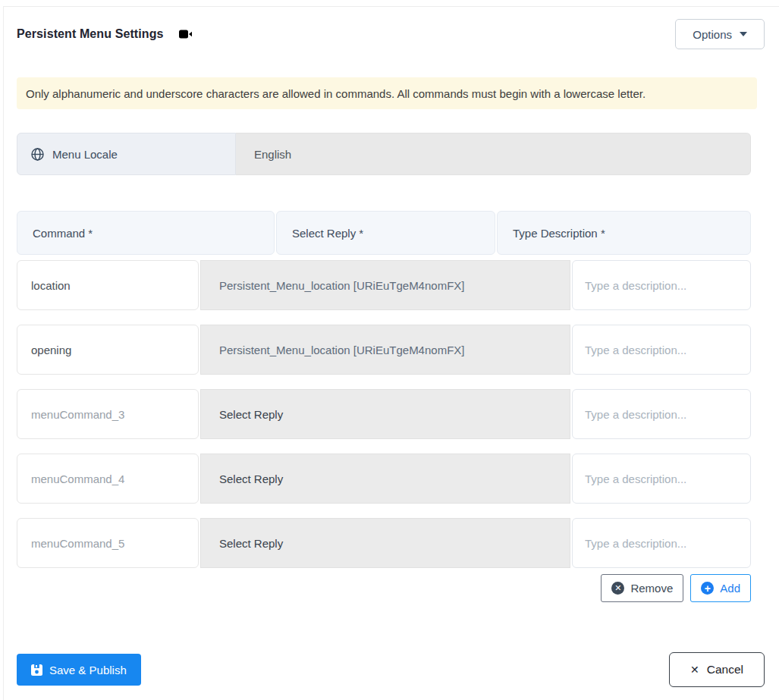  Describe the element at coordinates (273, 155) in the screenshot. I see `menu-locale-value-text: English` at that location.